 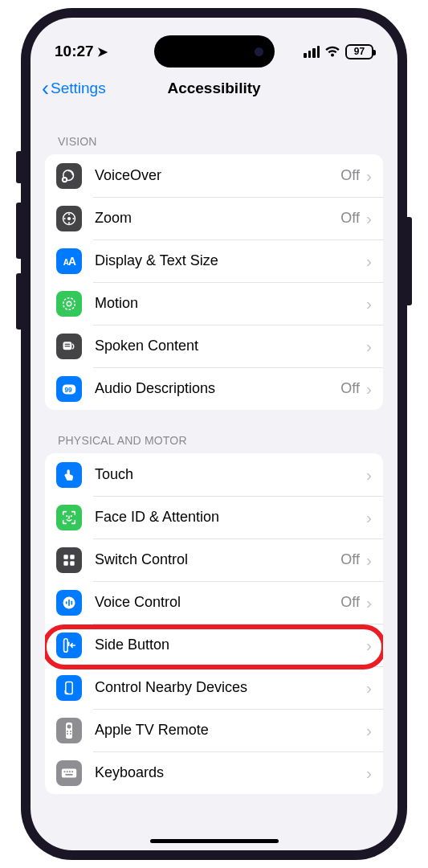 What do you see at coordinates (214, 841) in the screenshot?
I see `home-indicator` at bounding box center [214, 841].